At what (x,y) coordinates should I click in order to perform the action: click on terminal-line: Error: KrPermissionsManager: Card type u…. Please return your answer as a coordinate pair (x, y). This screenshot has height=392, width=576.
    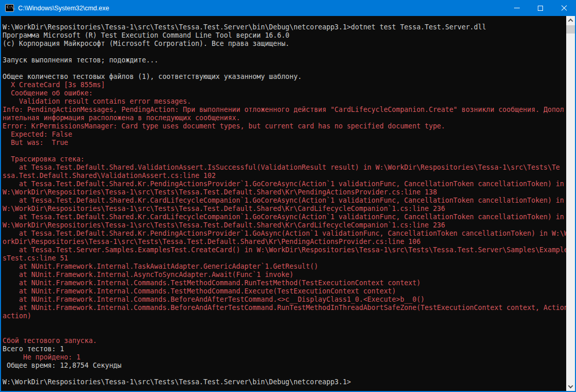
    Looking at the image, I should click on (289, 126).